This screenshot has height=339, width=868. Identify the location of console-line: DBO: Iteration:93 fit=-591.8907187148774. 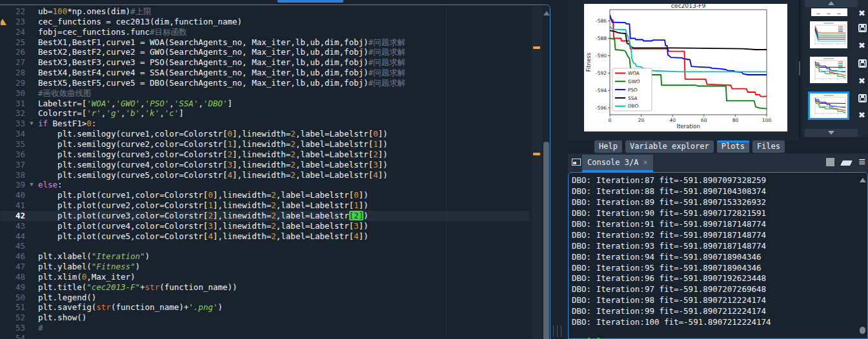
(714, 246).